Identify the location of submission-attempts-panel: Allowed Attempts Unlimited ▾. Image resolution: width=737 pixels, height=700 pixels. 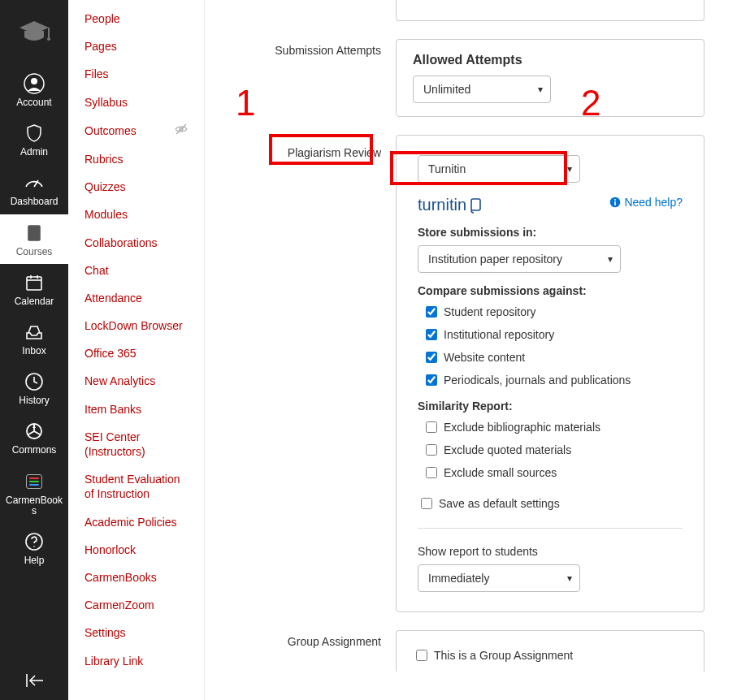
(550, 78).